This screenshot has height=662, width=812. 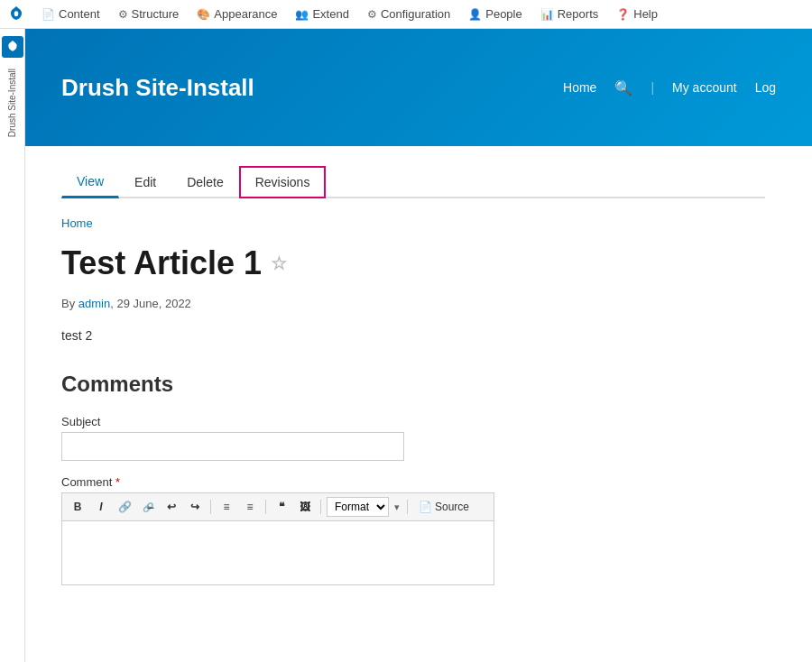 What do you see at coordinates (413, 336) in the screenshot?
I see `article-body: test 2` at bounding box center [413, 336].